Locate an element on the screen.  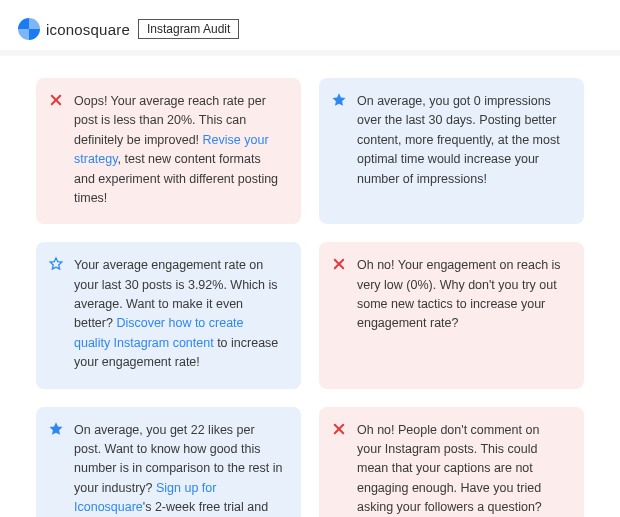
card-text: On average, you got 0 impressions over t… is located at coordinates (458, 140).